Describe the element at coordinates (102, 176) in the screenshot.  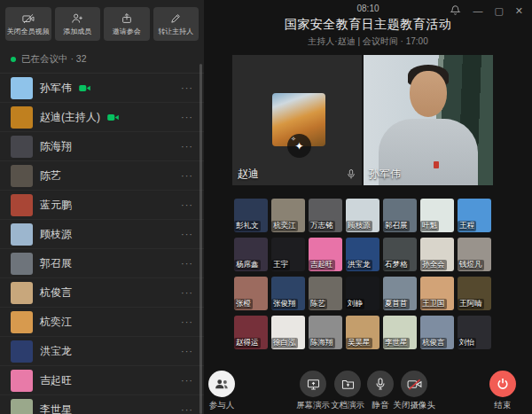
I see `participant-row: 陈艺 ···` at that location.